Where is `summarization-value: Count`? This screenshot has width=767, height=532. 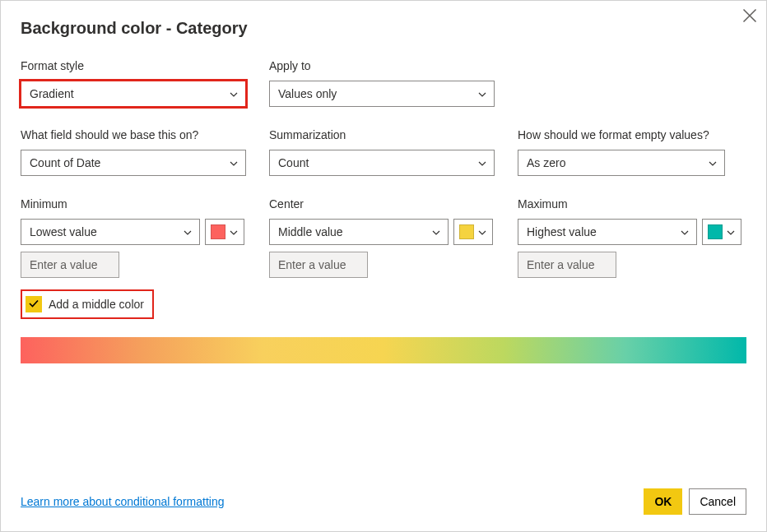
summarization-value: Count is located at coordinates (293, 163).